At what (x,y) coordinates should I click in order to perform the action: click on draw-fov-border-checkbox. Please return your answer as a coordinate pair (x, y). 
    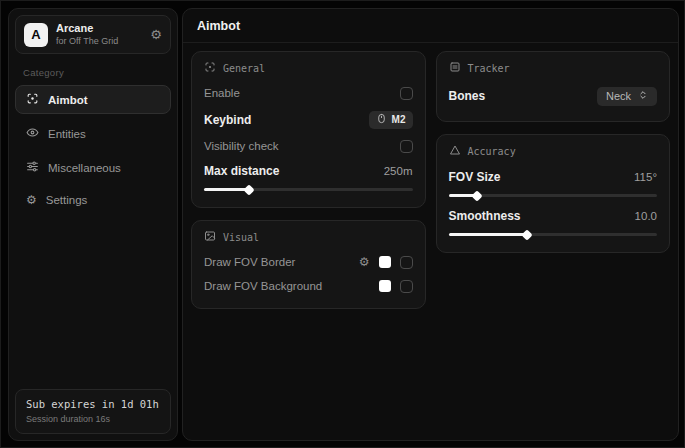
    Looking at the image, I should click on (406, 262).